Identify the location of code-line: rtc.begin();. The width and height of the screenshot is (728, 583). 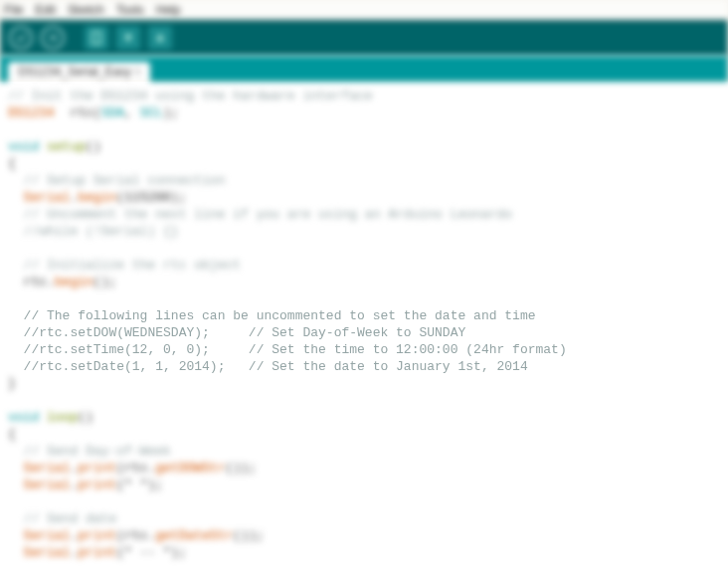
(364, 283).